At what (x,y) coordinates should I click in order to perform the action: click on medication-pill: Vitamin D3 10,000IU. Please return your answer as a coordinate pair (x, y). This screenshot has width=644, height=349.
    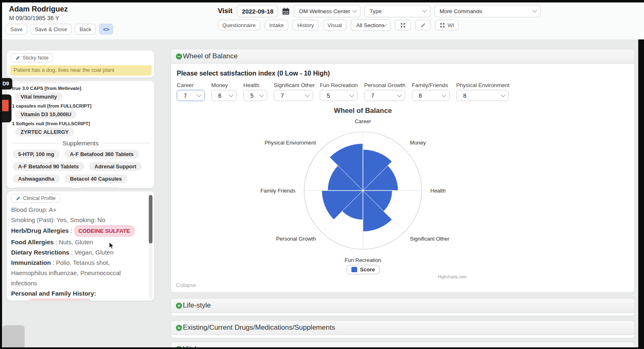
    Looking at the image, I should click on (46, 114).